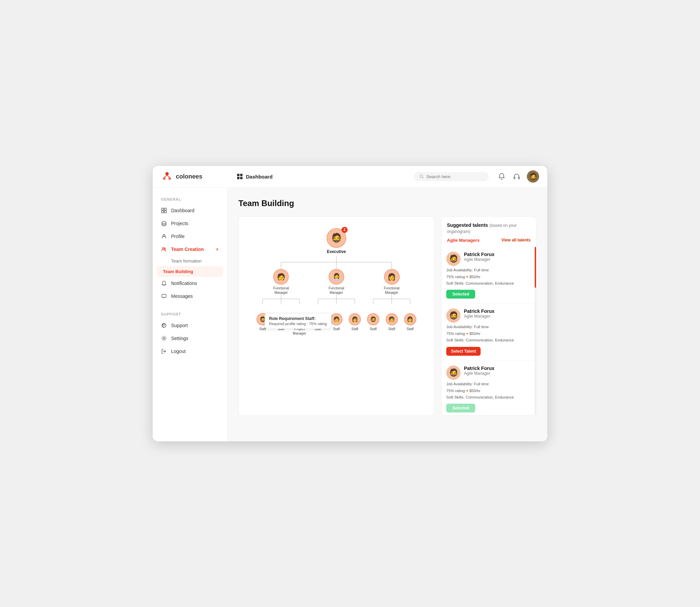 The height and width of the screenshot is (607, 700). I want to click on talent-skills-1: Soft Skills: Communication, Endurance, so click(489, 284).